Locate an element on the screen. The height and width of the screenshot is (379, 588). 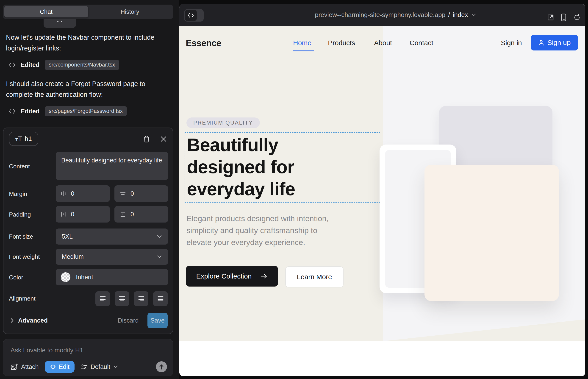
padding-y-input: 0 is located at coordinates (141, 214).